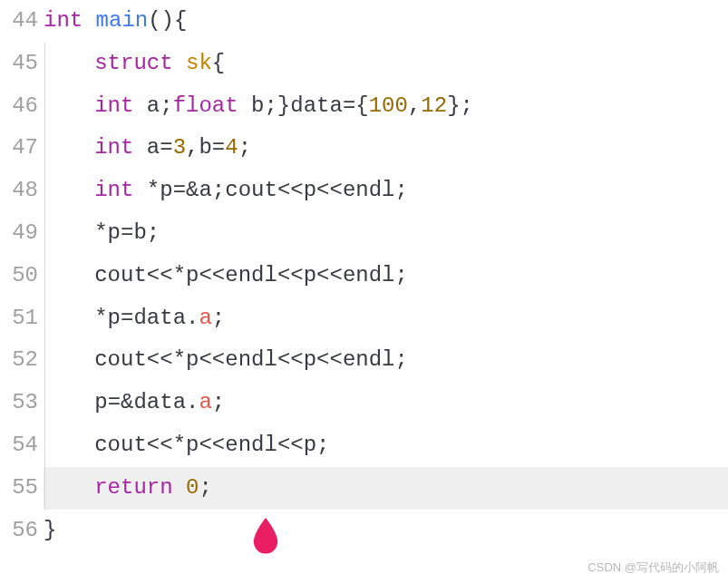 This screenshot has height=584, width=728. What do you see at coordinates (19, 107) in the screenshot?
I see `line-number: 46` at bounding box center [19, 107].